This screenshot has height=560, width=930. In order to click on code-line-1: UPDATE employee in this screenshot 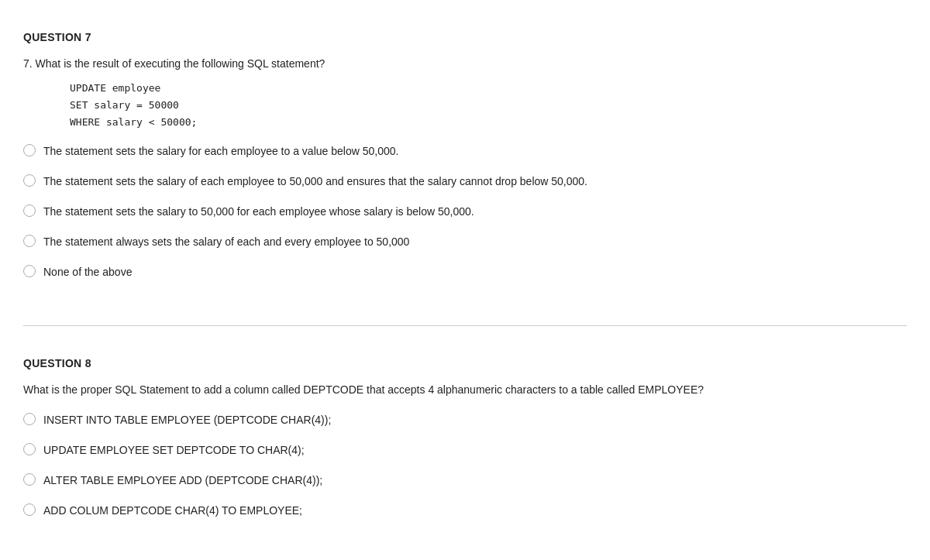, I will do `click(488, 88)`.